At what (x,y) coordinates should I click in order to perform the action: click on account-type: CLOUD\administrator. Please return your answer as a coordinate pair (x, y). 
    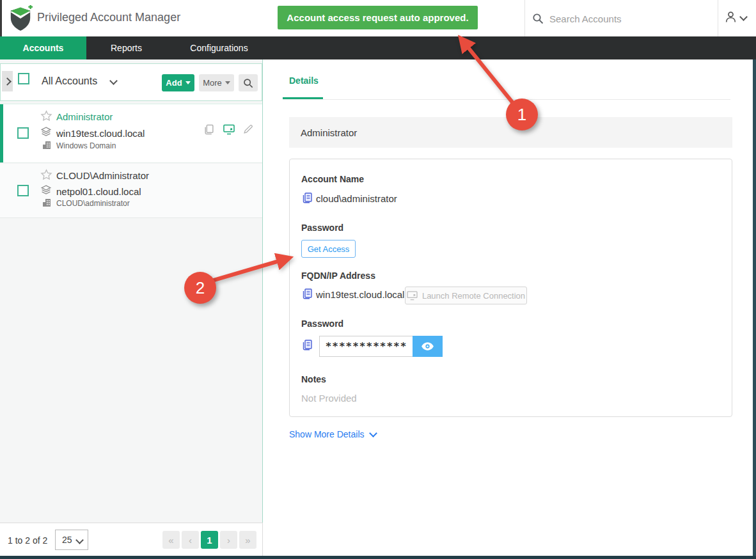
    Looking at the image, I should click on (93, 203).